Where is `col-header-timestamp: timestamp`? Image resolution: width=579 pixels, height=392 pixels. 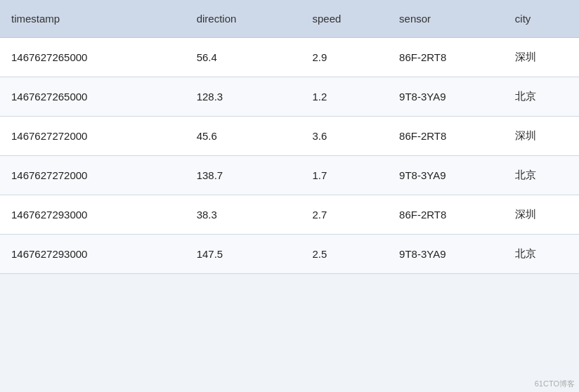
col-header-timestamp: timestamp is located at coordinates (93, 19).